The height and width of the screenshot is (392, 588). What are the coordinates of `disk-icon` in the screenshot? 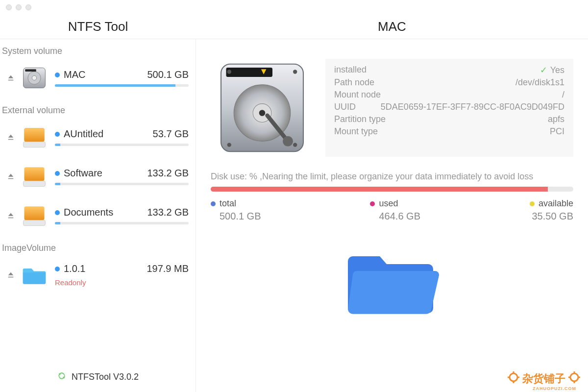 It's located at (34, 78).